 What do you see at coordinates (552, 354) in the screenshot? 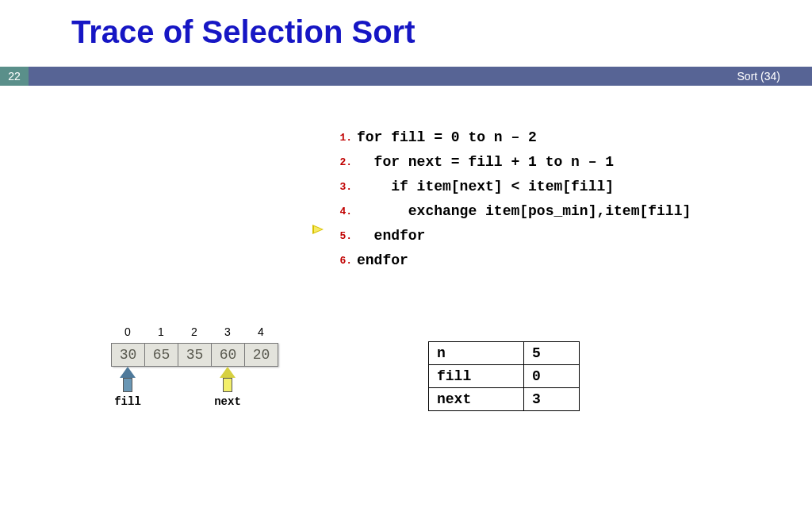
I see `var-value: 5` at bounding box center [552, 354].